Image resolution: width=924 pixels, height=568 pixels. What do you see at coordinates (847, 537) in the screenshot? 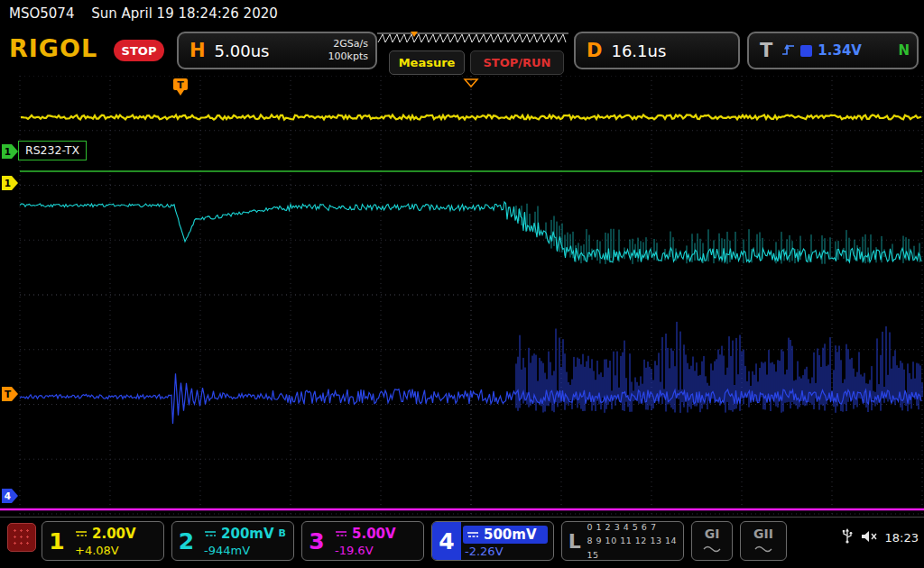
I see `usb-icon` at bounding box center [847, 537].